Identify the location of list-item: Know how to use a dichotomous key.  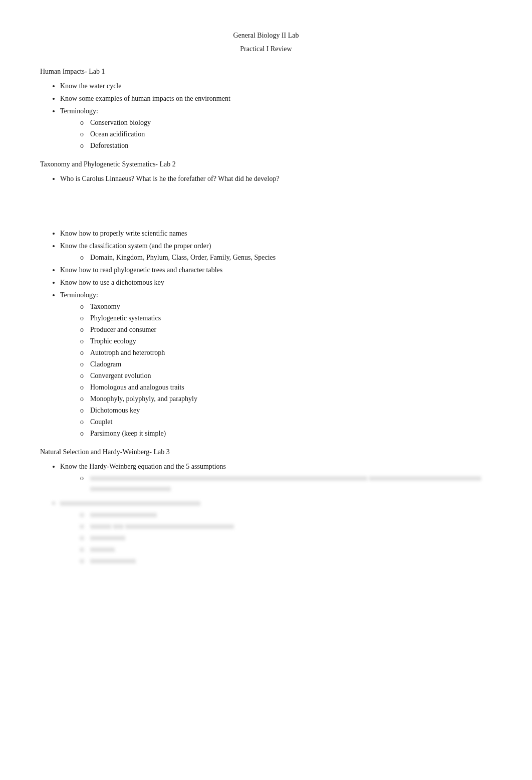
(276, 283).